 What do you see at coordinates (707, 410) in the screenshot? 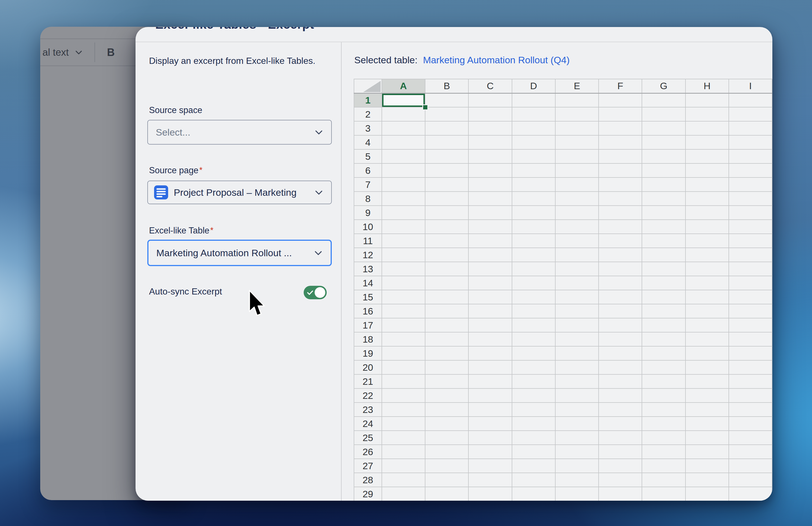
I see `cell-H23` at bounding box center [707, 410].